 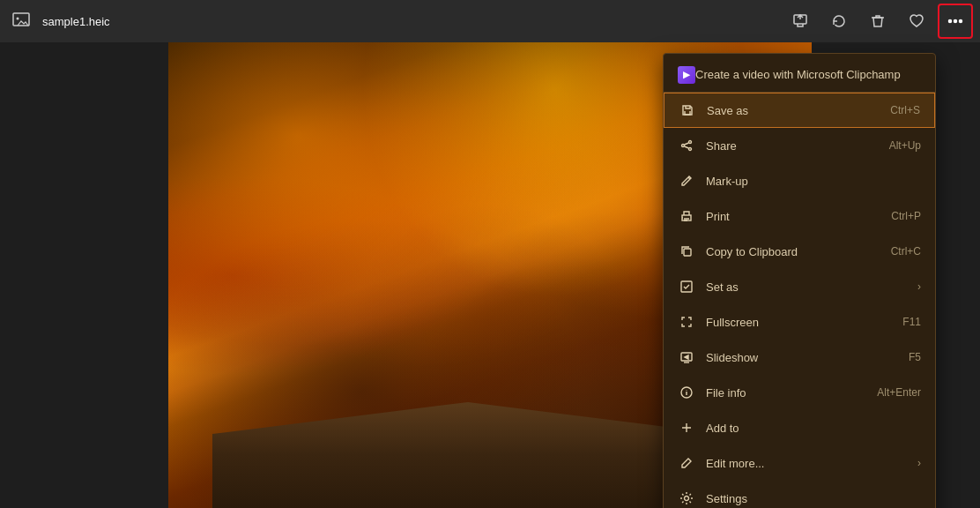 What do you see at coordinates (687, 287) in the screenshot?
I see `set-as-icon` at bounding box center [687, 287].